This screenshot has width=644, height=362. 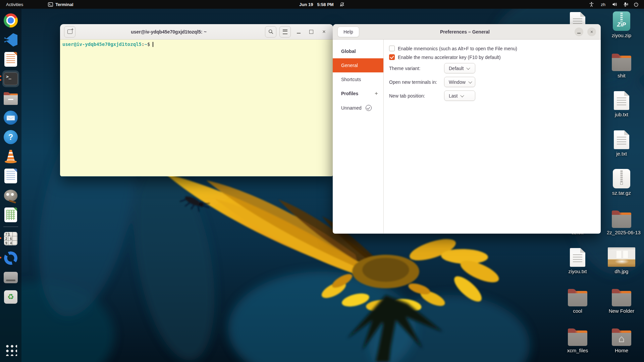 I want to click on dock-item-gimp, so click(x=11, y=195).